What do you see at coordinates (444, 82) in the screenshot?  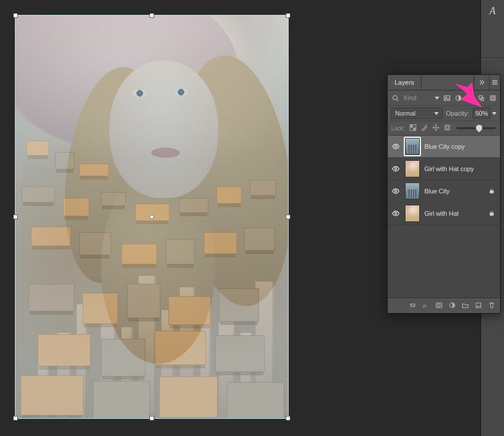 I see `panel-tabs: Layers` at bounding box center [444, 82].